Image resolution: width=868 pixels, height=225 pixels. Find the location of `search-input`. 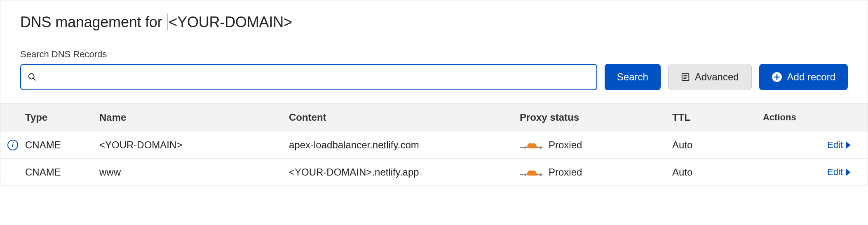

search-input is located at coordinates (313, 77).